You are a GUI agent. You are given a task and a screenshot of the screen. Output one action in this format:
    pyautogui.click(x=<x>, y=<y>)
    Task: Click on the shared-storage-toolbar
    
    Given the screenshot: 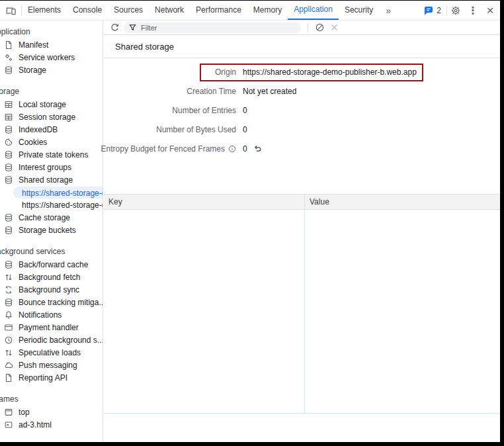 What is the action you would take?
    pyautogui.click(x=302, y=28)
    